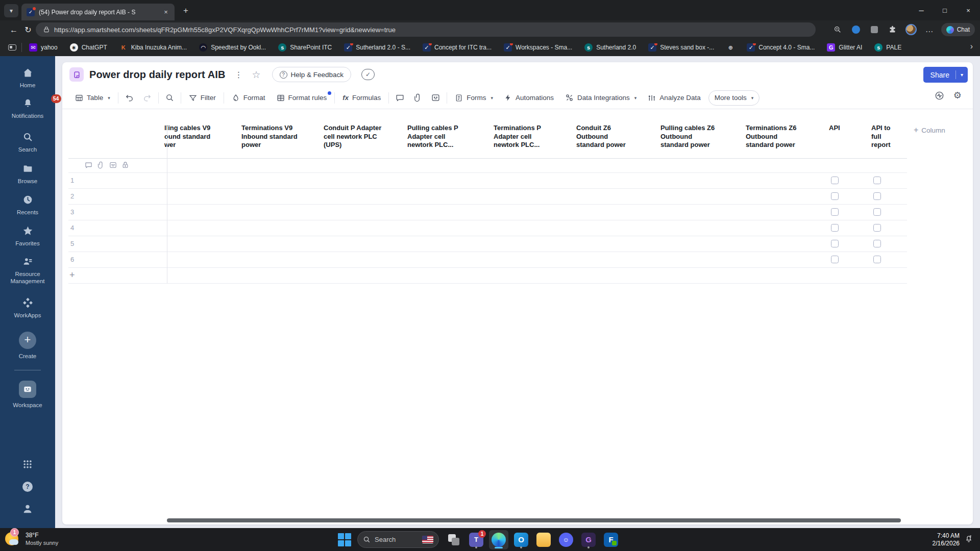 This screenshot has width=980, height=551. What do you see at coordinates (962, 74) in the screenshot?
I see `share-caret-icon: ▾` at bounding box center [962, 74].